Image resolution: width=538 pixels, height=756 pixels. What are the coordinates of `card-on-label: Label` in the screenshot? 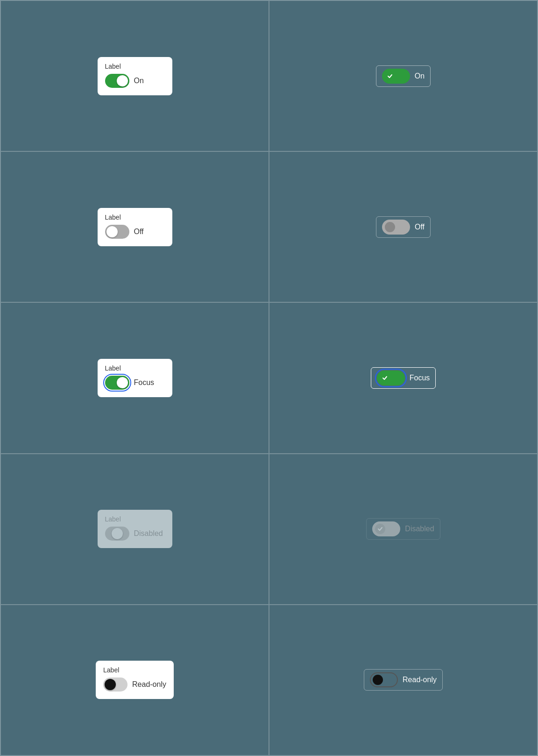 It's located at (135, 66).